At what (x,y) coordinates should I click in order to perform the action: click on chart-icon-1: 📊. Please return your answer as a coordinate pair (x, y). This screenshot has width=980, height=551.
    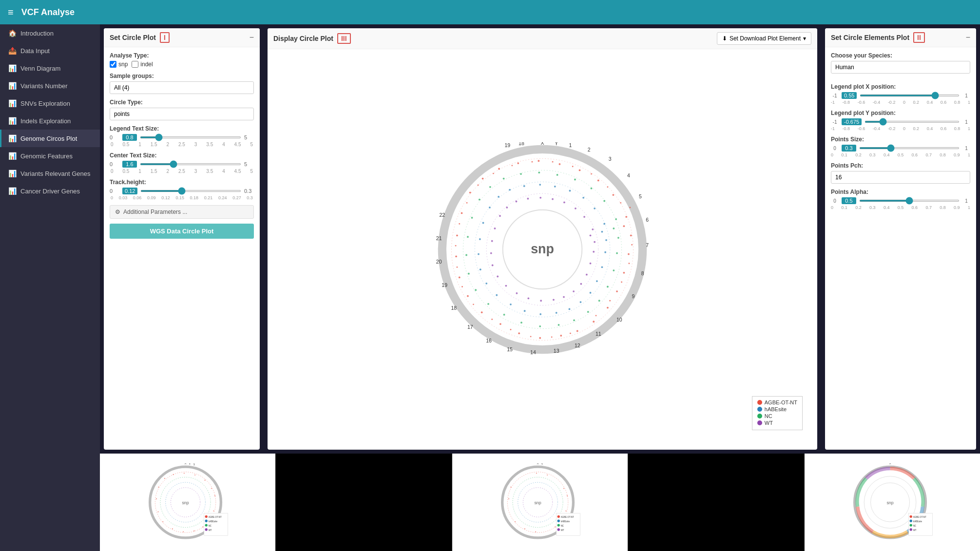
    Looking at the image, I should click on (13, 68).